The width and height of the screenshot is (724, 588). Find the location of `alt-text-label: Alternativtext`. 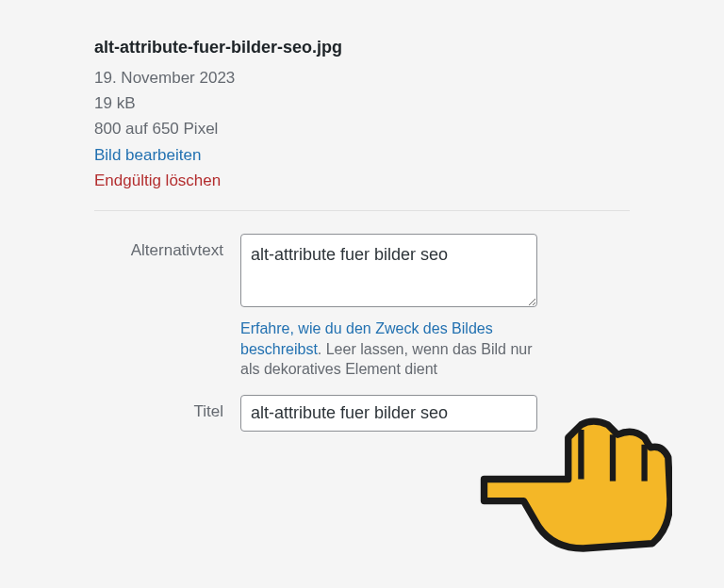

alt-text-label: Alternativtext is located at coordinates (168, 247).